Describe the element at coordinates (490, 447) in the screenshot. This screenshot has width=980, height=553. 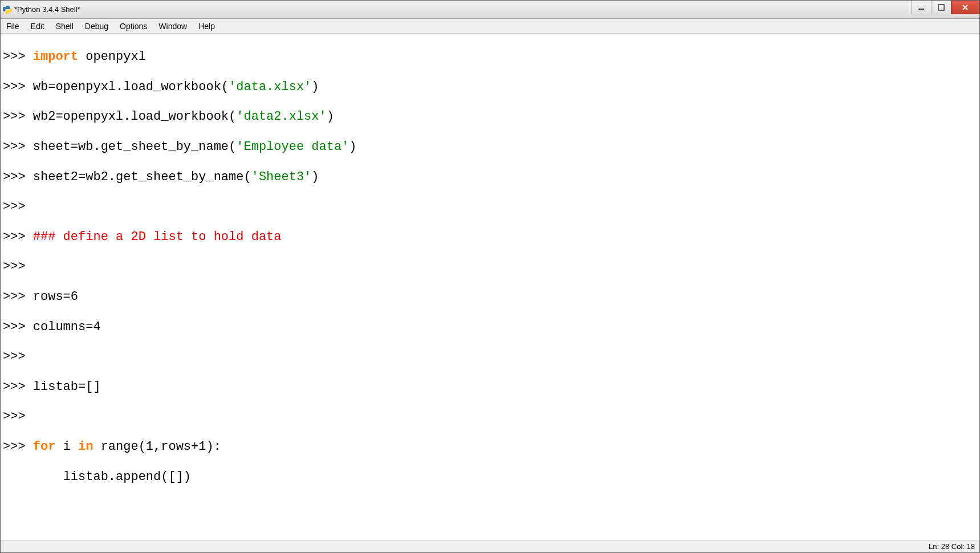
I see `code-line: >>> for i in range(1,rows+1):` at that location.